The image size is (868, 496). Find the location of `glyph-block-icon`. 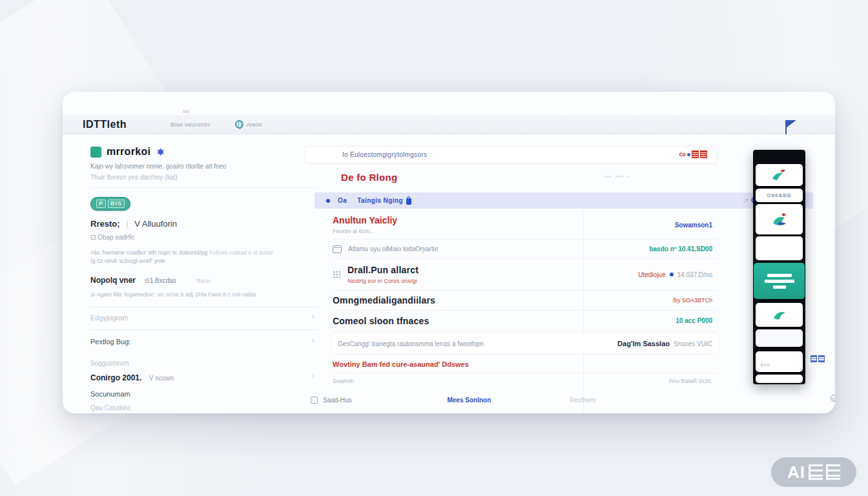

glyph-block-icon is located at coordinates (822, 359).